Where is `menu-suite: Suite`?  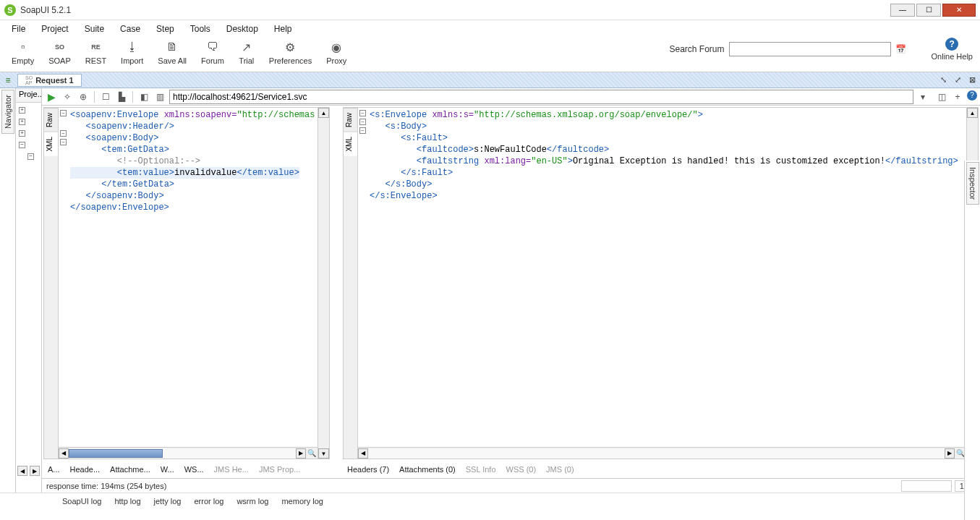
menu-suite: Suite is located at coordinates (94, 29).